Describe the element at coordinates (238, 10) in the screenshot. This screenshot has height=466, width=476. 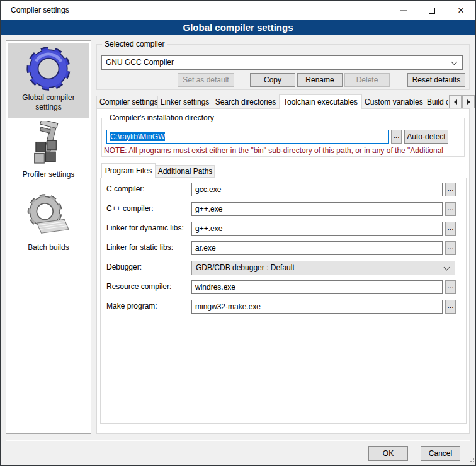
I see `titlebar: Compiler settings ×` at that location.